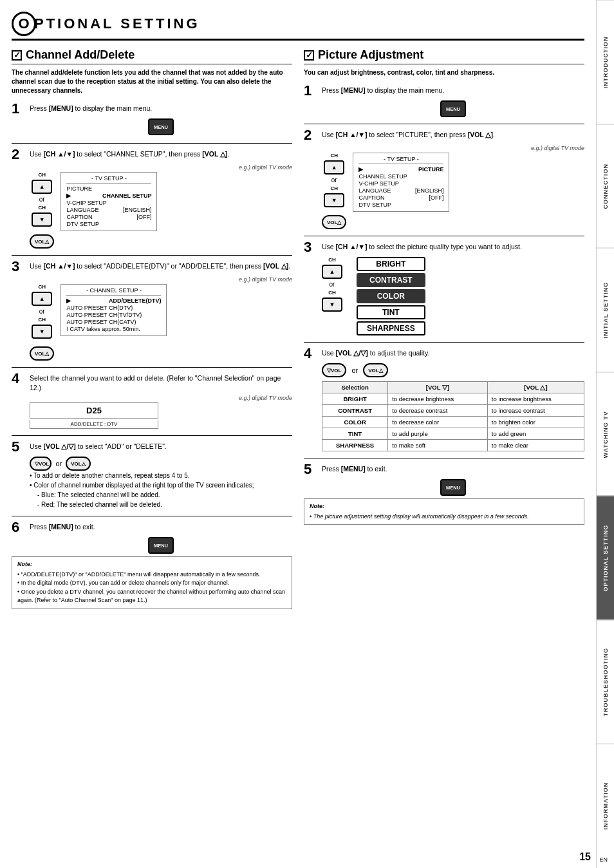 Image resolution: width=614 pixels, height=868 pixels. I want to click on menu-btn-p1: MENU, so click(453, 109).